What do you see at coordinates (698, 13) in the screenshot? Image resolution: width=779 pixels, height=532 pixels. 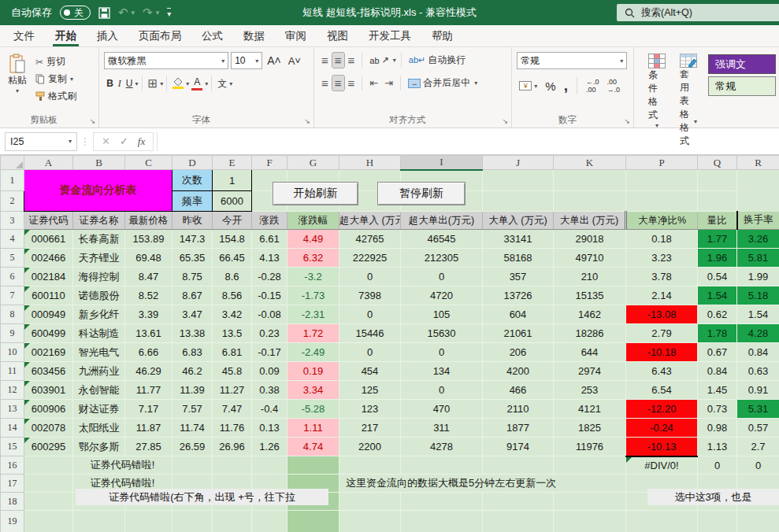 I see `search-input: 搜索(Alt+Q)` at bounding box center [698, 13].